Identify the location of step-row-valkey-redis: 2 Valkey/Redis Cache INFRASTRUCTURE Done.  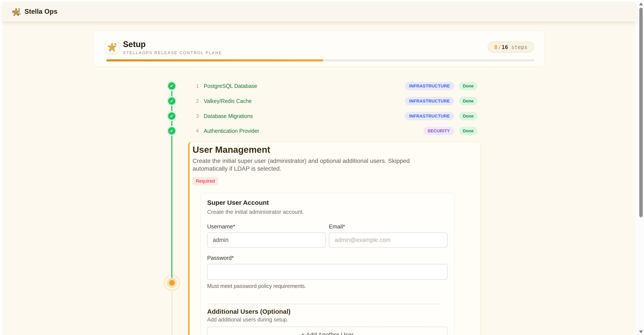
(333, 101).